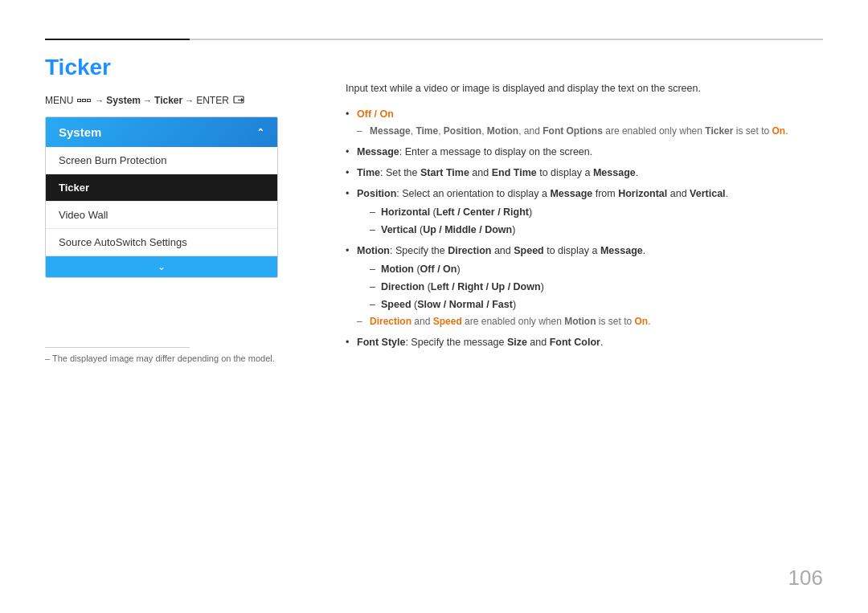 This screenshot has height=613, width=868. I want to click on intro-text: Input text while a video or image is dis…, so click(584, 88).